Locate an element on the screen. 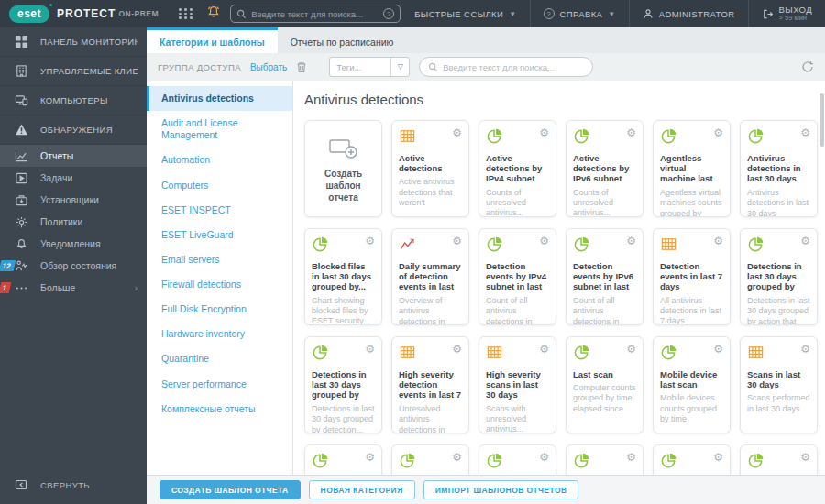 The width and height of the screenshot is (825, 504). notification-bell-icon is located at coordinates (214, 14).